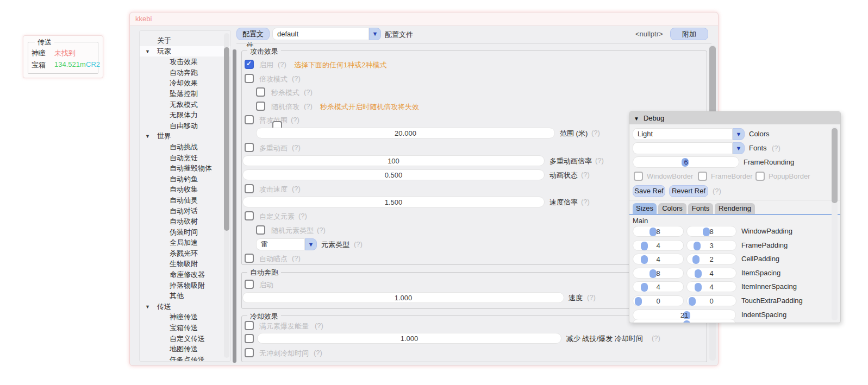 The height and width of the screenshot is (385, 868). Describe the element at coordinates (701, 209) in the screenshot. I see `tab-fonts: Fonts` at that location.